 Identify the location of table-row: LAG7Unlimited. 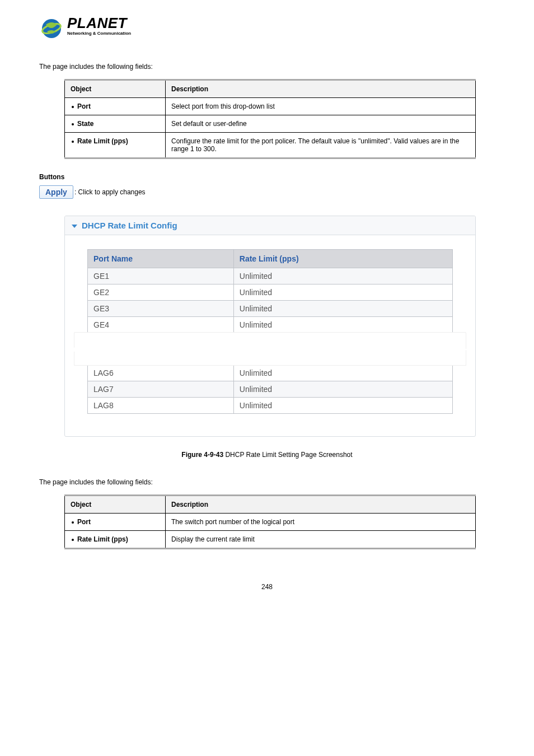
(270, 390).